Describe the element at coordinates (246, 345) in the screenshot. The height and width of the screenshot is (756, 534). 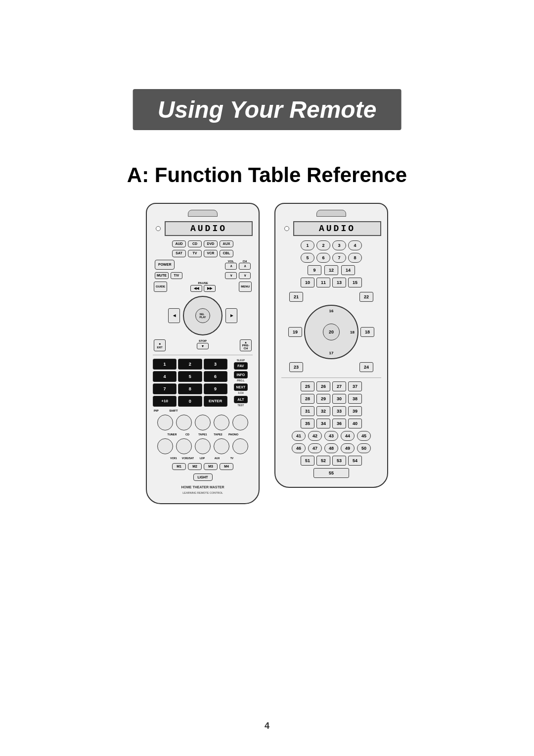
I see `btn-prech: ▲PRE-CH` at that location.